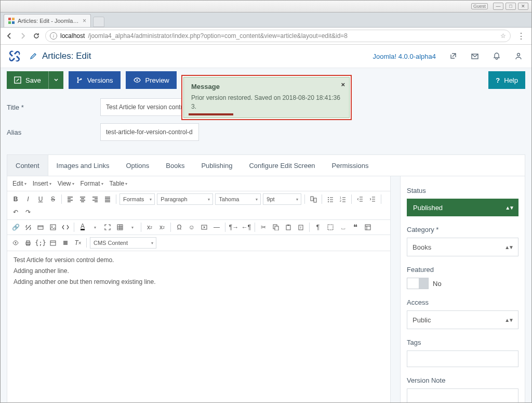 The height and width of the screenshot is (403, 532). Describe the element at coordinates (523, 6) in the screenshot. I see `window-close-button: ✕` at that location.